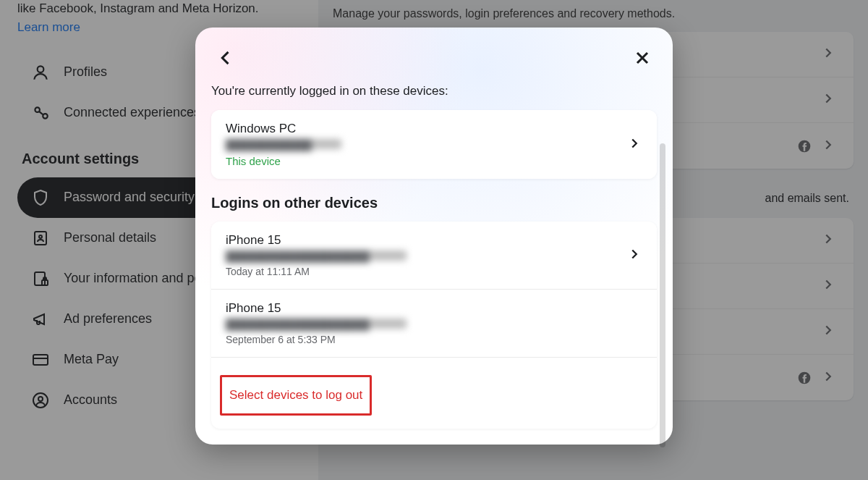 This screenshot has height=480, width=868. Describe the element at coordinates (434, 256) in the screenshot. I see `device-item: iPhone 15 ████████████████████ Today at …` at that location.